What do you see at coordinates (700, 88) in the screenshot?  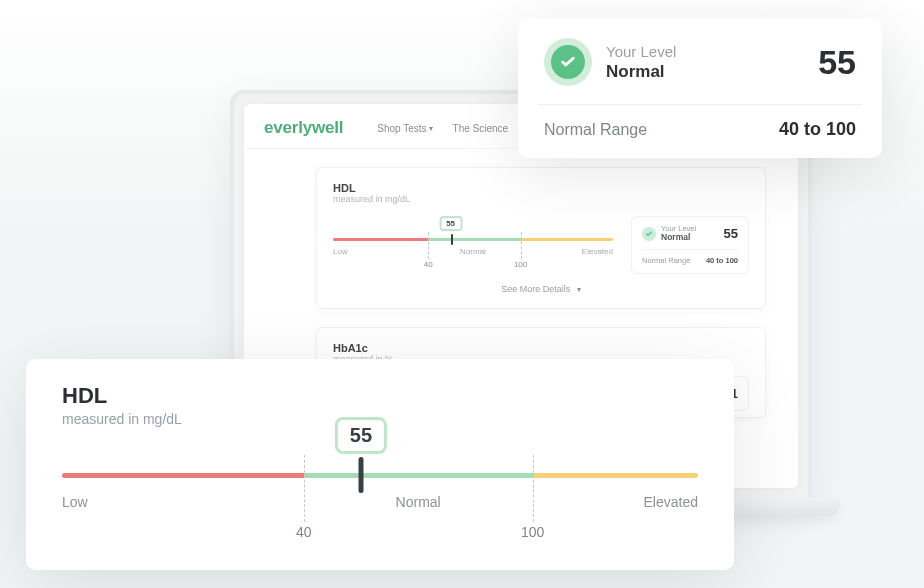 I see `level-summary-card: Your Level Normal 55 Normal Range 40 to …` at bounding box center [700, 88].